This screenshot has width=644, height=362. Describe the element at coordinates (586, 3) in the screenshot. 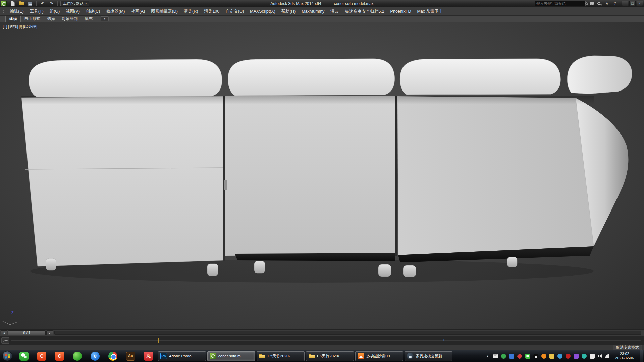

I see `search-icon` at that location.